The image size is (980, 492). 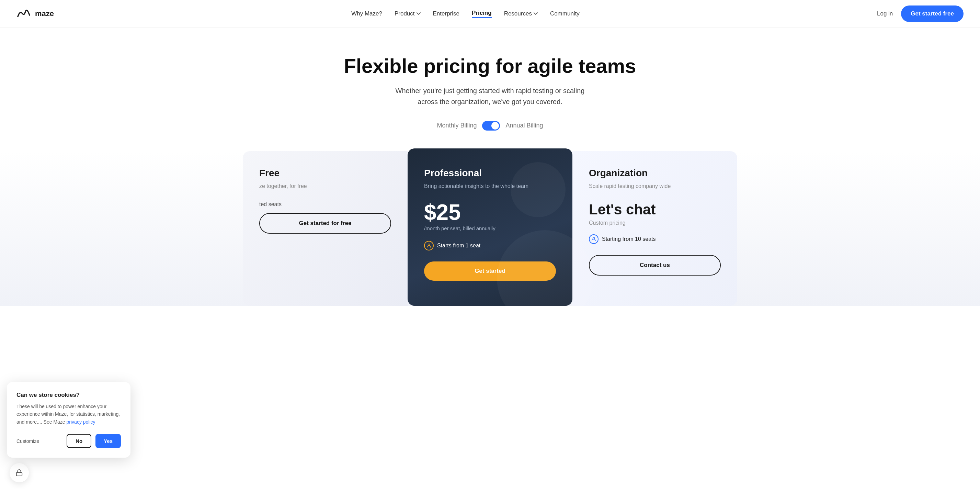 What do you see at coordinates (491, 126) in the screenshot?
I see `billing-toggle-switch` at bounding box center [491, 126].